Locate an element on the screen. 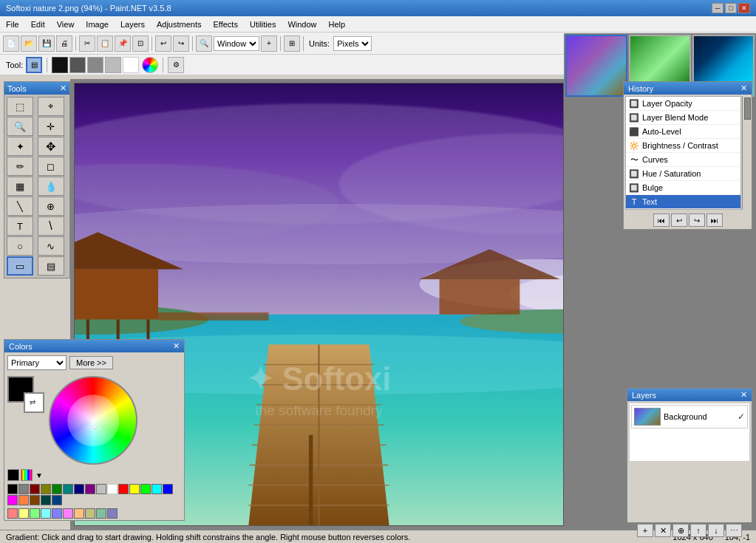  tool-text: T is located at coordinates (20, 226).